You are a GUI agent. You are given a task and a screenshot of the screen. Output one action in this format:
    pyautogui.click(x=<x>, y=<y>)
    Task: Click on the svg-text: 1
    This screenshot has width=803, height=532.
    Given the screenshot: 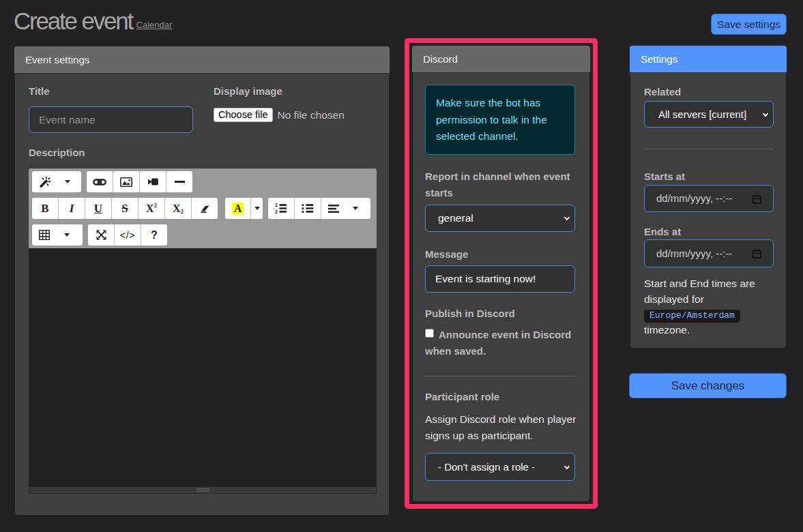 What is the action you would take?
    pyautogui.click(x=276, y=205)
    